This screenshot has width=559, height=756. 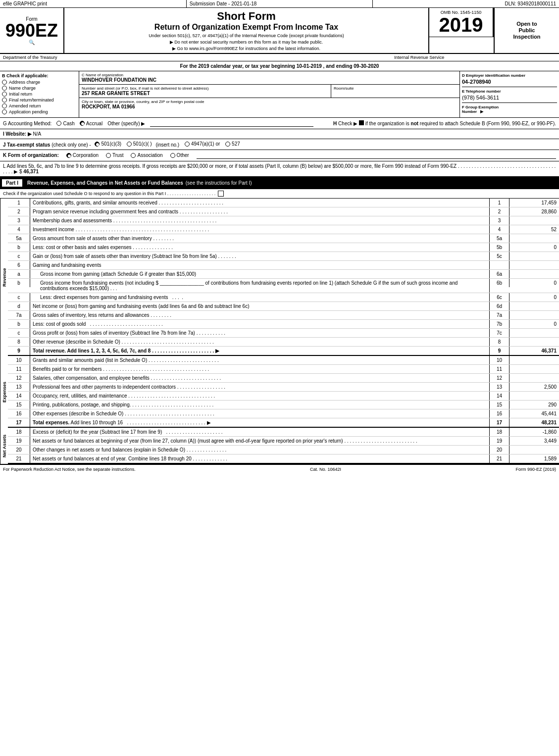 I want to click on l-row: L Add lines 5b, 6c, and 7b to line 9 to …, so click(x=279, y=169).